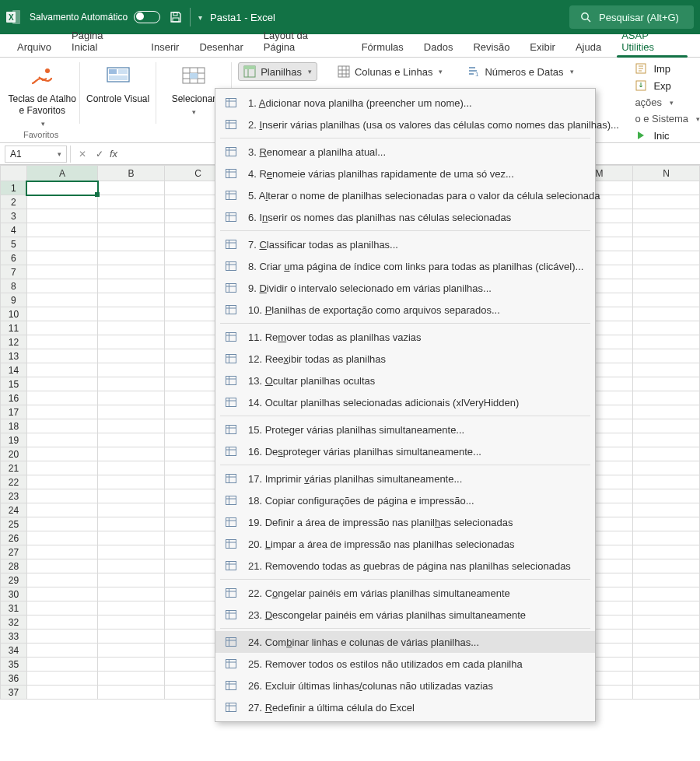  What do you see at coordinates (62, 174) in the screenshot?
I see `column-header: A` at bounding box center [62, 174].